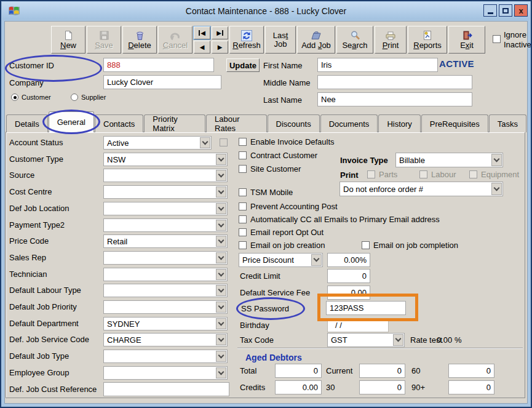  What do you see at coordinates (162, 82) in the screenshot?
I see `company-field: Lucky Clover` at bounding box center [162, 82].